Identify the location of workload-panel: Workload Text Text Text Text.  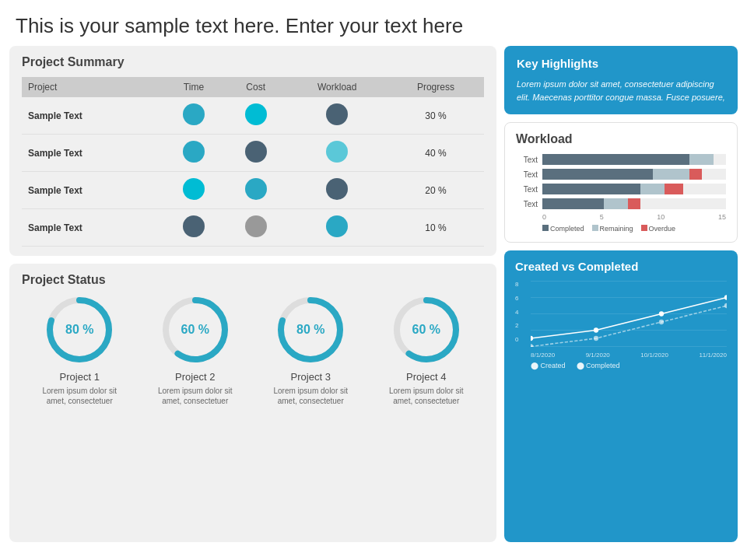
(621, 182).